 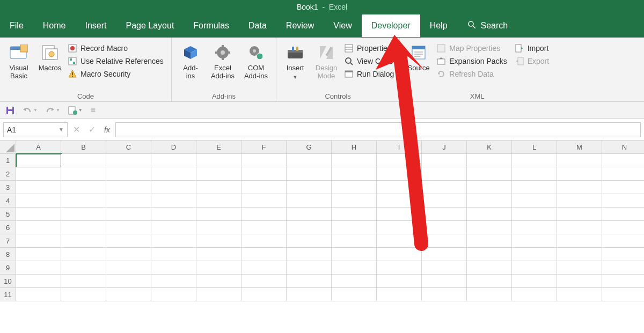 I want to click on tab-insert: Insert, so click(x=96, y=26).